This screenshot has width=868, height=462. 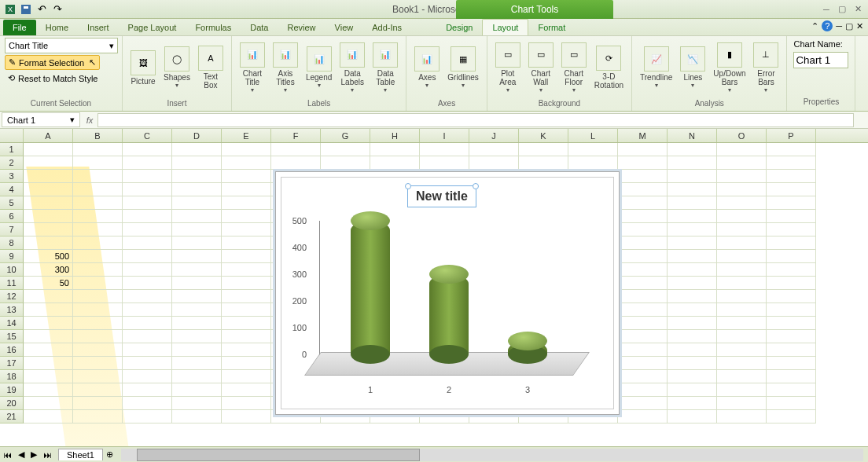 What do you see at coordinates (12, 390) in the screenshot?
I see `row-header: 19` at bounding box center [12, 390].